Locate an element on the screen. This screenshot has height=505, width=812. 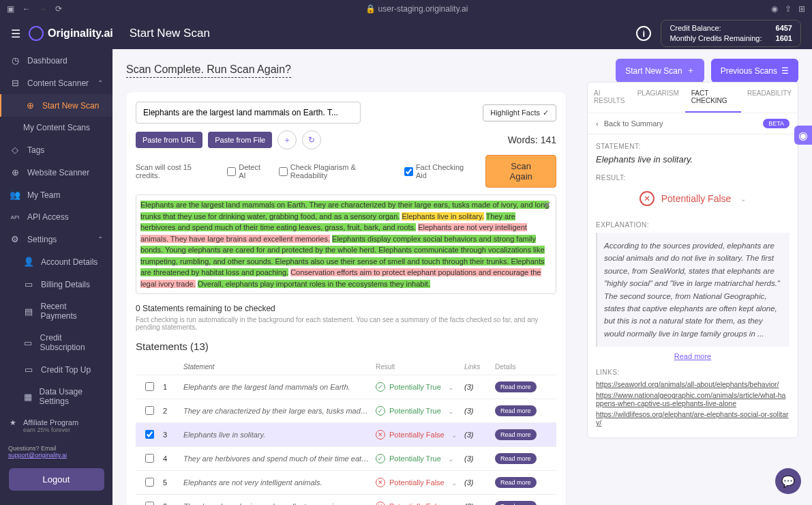
statements-table: Statement Result Links Details 1Elephant… is located at coordinates (346, 432).